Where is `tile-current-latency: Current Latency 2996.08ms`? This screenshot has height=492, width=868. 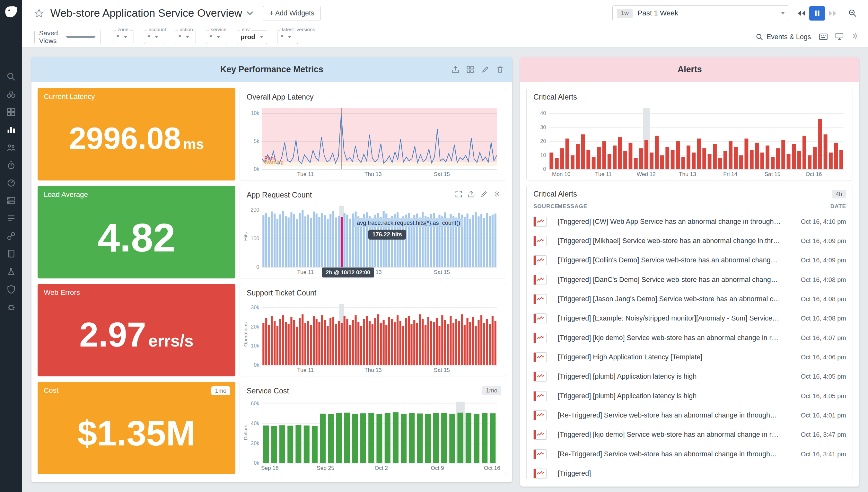
tile-current-latency: Current Latency 2996.08ms is located at coordinates (137, 134).